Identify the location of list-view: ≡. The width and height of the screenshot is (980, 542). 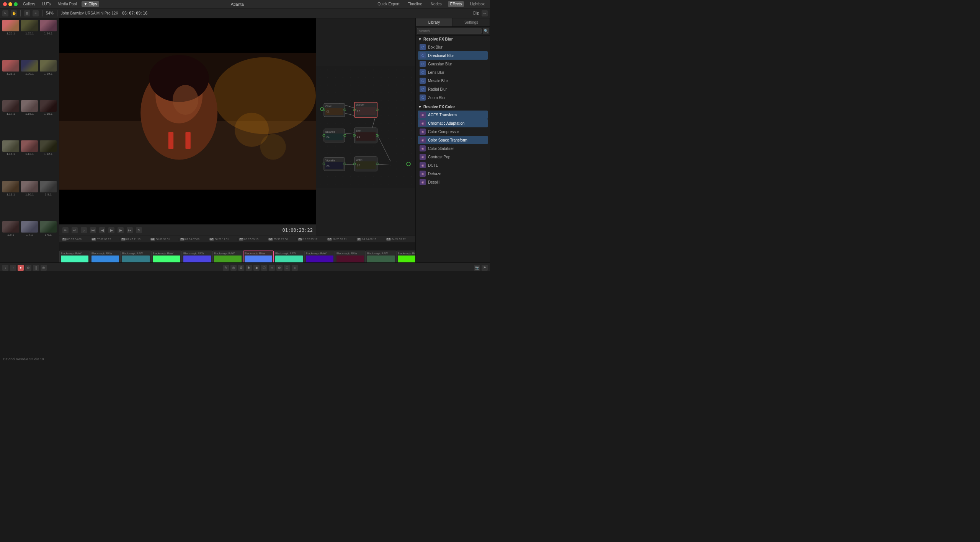
(36, 13).